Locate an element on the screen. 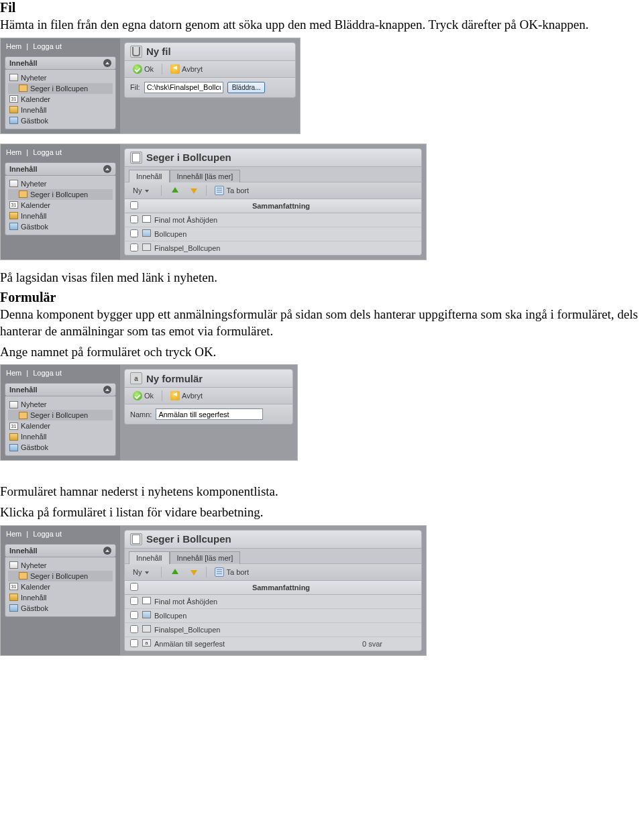 The width and height of the screenshot is (644, 833). delete-icon is located at coordinates (219, 572).